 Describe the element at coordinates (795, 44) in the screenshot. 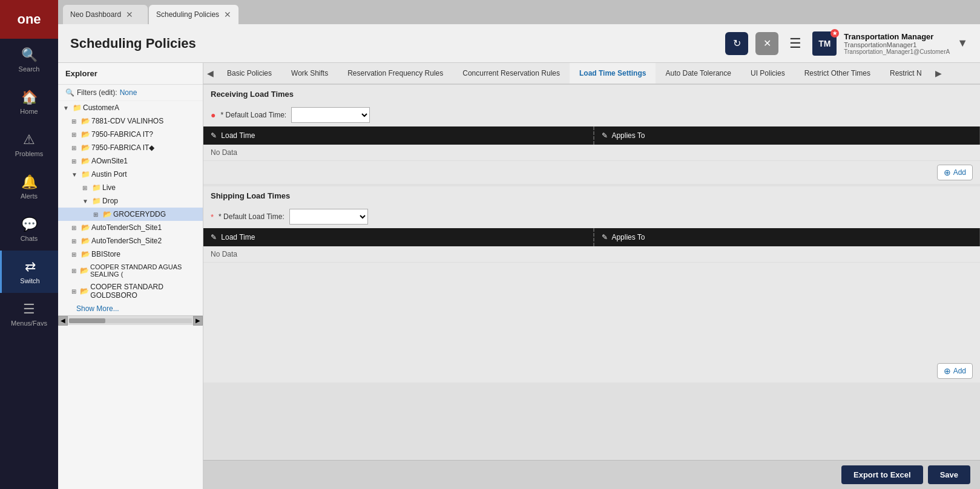

I see `menu-icon: ☰` at that location.